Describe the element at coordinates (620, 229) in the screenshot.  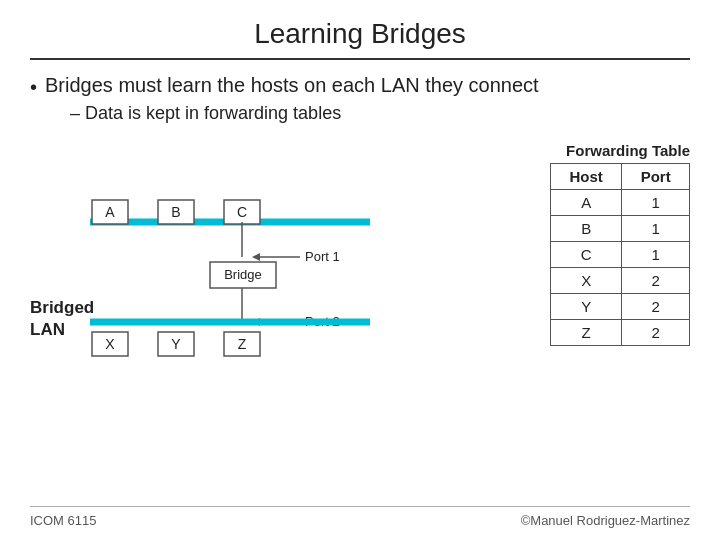
I see `table-row: B1` at that location.